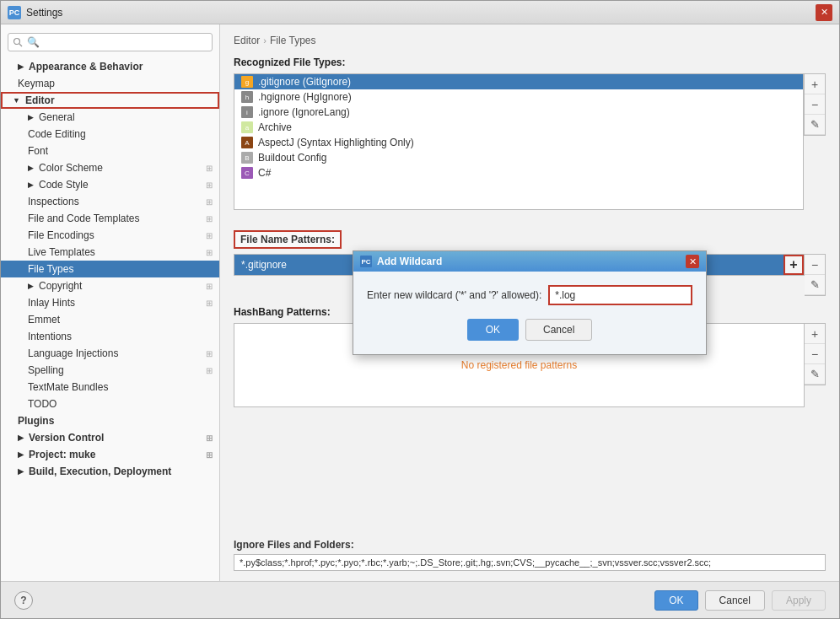  Describe the element at coordinates (110, 286) in the screenshot. I see `sidebar-item-copyright: ▶ Copyright ⊞` at that location.